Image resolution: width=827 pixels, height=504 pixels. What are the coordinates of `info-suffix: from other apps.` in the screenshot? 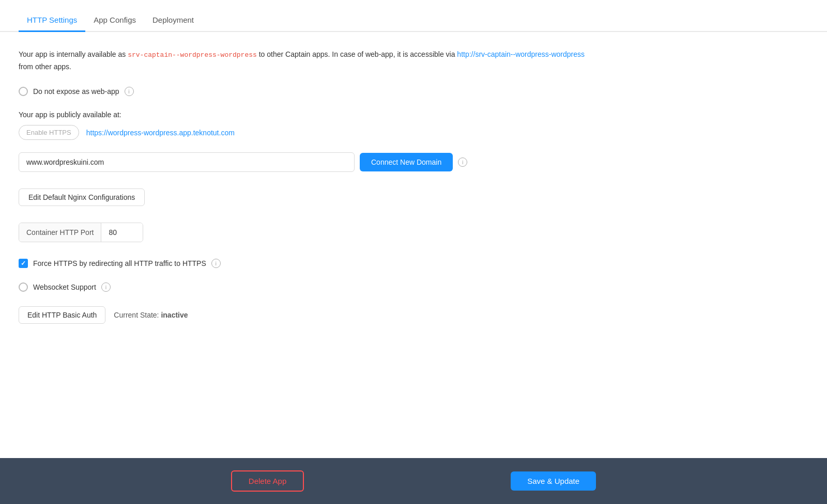 It's located at (45, 67).